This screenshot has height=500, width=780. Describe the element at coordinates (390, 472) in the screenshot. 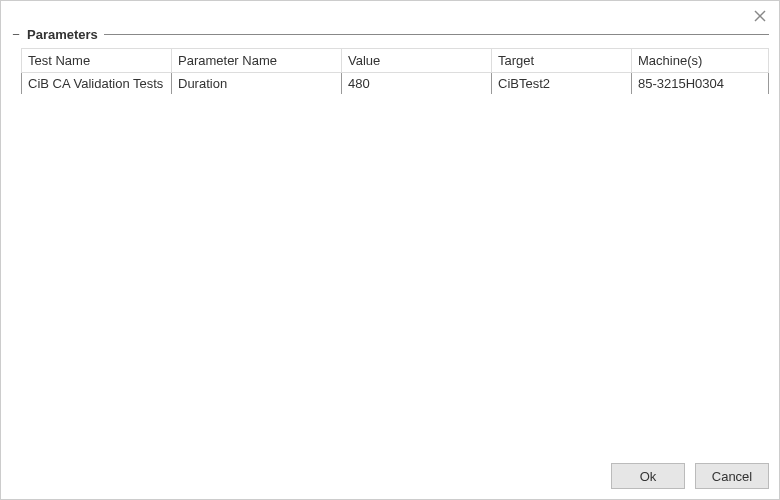

I see `dialog-button-row: Ok Cancel` at that location.